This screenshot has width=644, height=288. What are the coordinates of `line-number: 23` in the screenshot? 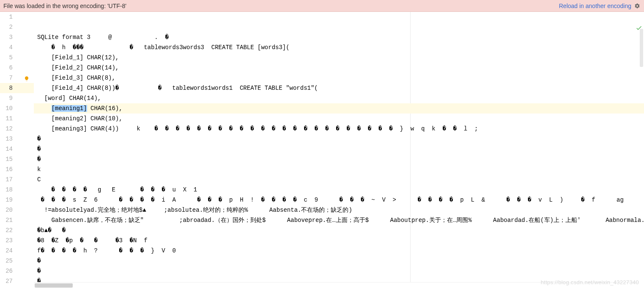 It's located at (17, 241).